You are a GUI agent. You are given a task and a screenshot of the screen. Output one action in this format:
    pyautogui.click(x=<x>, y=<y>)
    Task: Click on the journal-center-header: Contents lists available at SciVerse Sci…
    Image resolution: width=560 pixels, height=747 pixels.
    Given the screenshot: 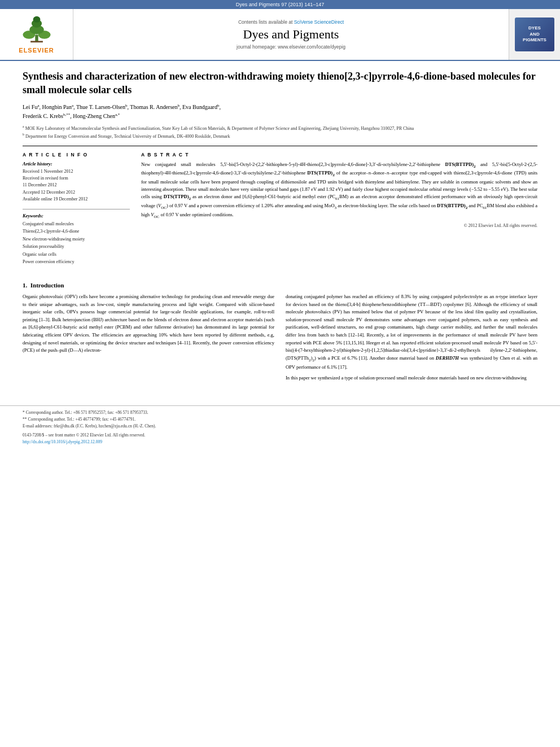 What is the action you would take?
    pyautogui.click(x=291, y=34)
    